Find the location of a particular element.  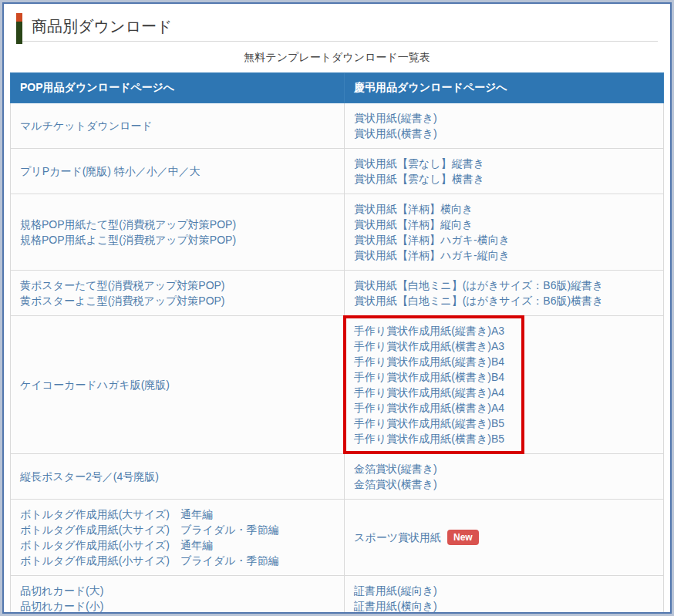

download-link: 賞状用紙【雲なし】縦書き is located at coordinates (420, 163).